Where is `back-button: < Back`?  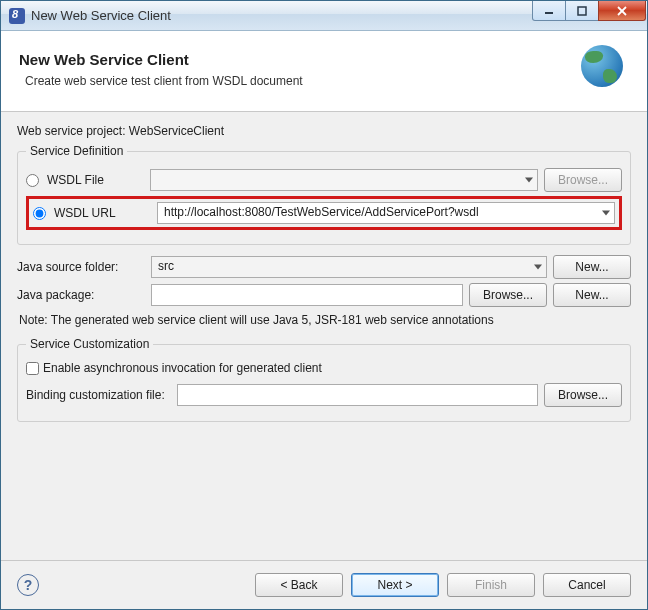
back-button: < Back is located at coordinates (299, 585).